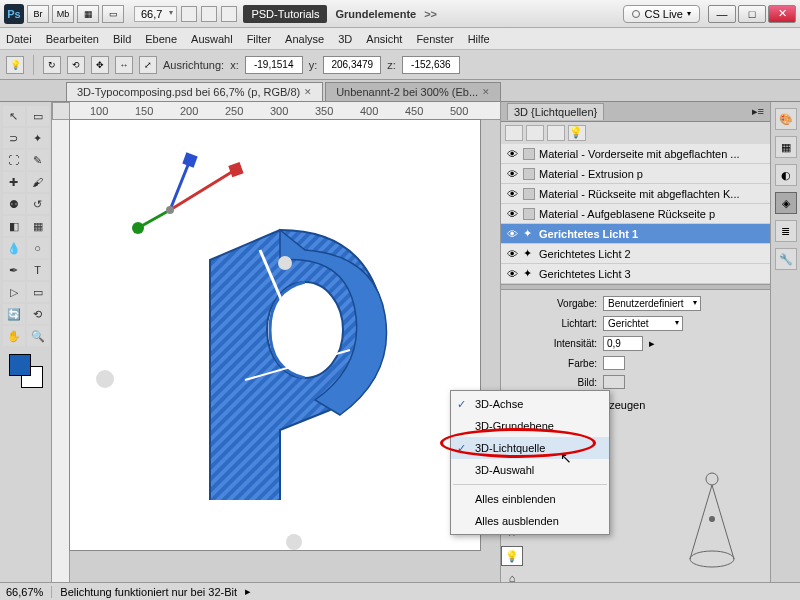 This screenshot has width=800, height=600. What do you see at coordinates (636, 174) in the screenshot?
I see `list-item: 👁Material - Extrusion p` at bounding box center [636, 174].